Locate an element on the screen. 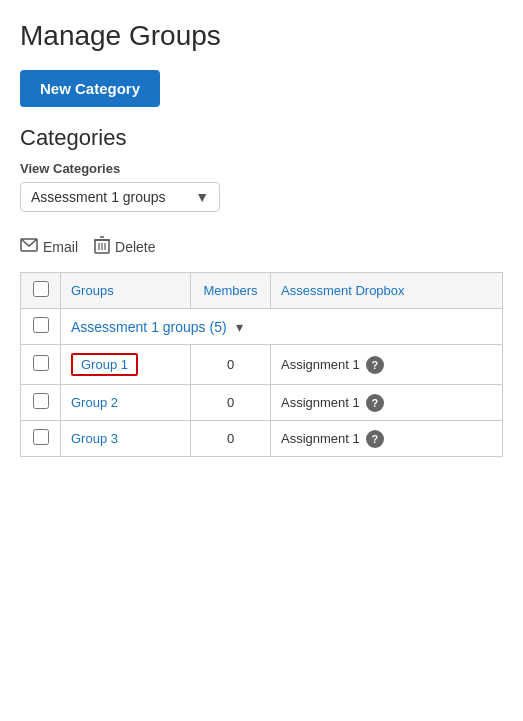 The height and width of the screenshot is (721, 523). table-row: Group 3 0 Assignment 1 ? is located at coordinates (262, 439).